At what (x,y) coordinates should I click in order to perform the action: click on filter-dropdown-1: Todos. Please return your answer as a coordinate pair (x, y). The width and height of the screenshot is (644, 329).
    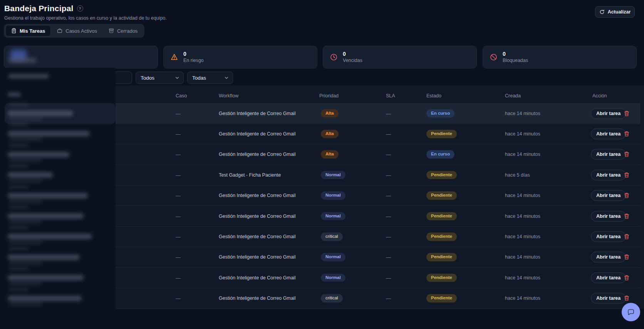
    Looking at the image, I should click on (159, 78).